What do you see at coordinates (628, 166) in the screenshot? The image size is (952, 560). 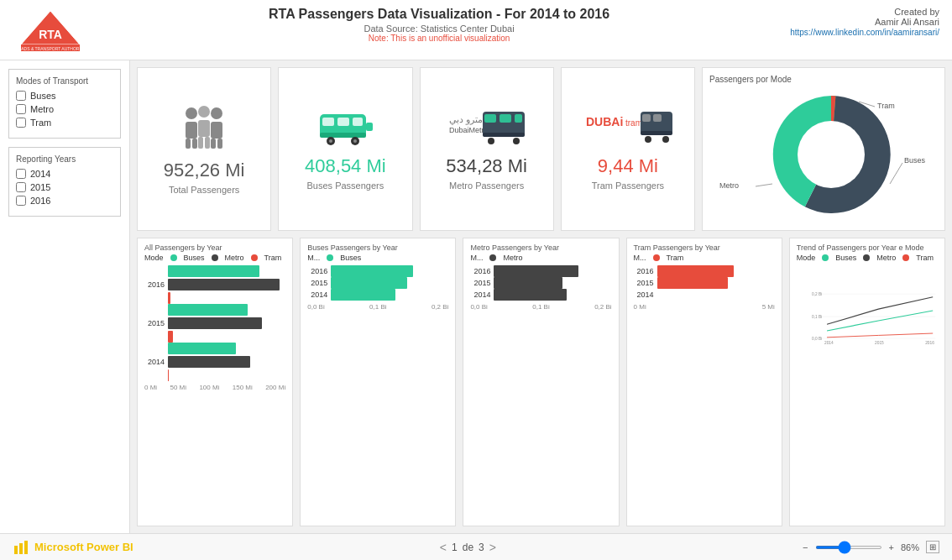 I see `kpi-tram-value: 9,44 Mi` at bounding box center [628, 166].